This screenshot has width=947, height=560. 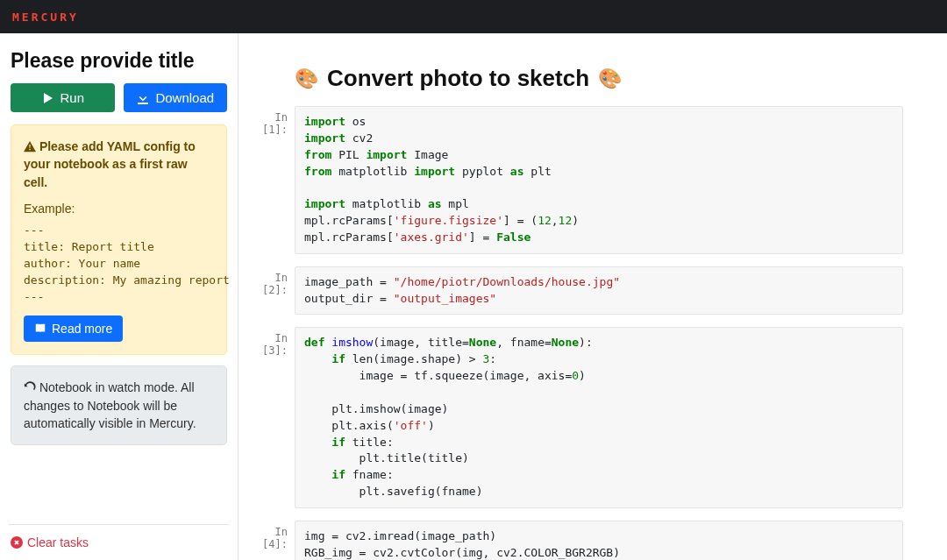 What do you see at coordinates (271, 181) in the screenshot?
I see `cell-prompt: In [1]:` at bounding box center [271, 181].